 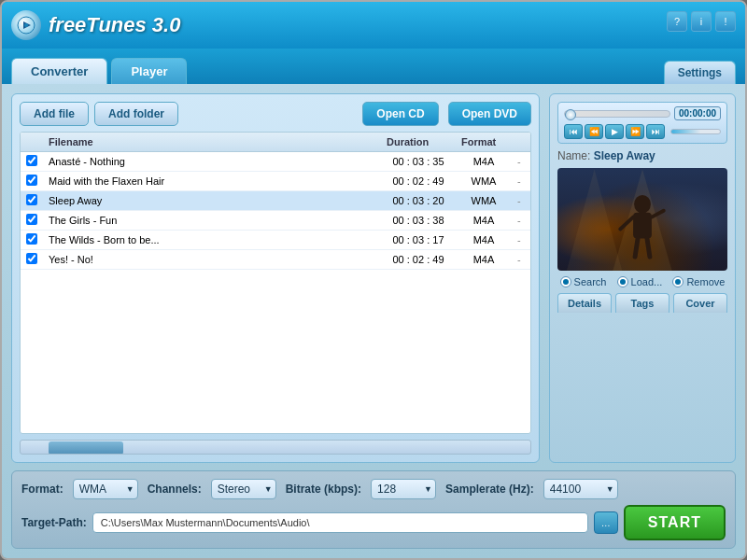 What do you see at coordinates (655, 132) in the screenshot?
I see `next-next-button: ⏭` at bounding box center [655, 132].